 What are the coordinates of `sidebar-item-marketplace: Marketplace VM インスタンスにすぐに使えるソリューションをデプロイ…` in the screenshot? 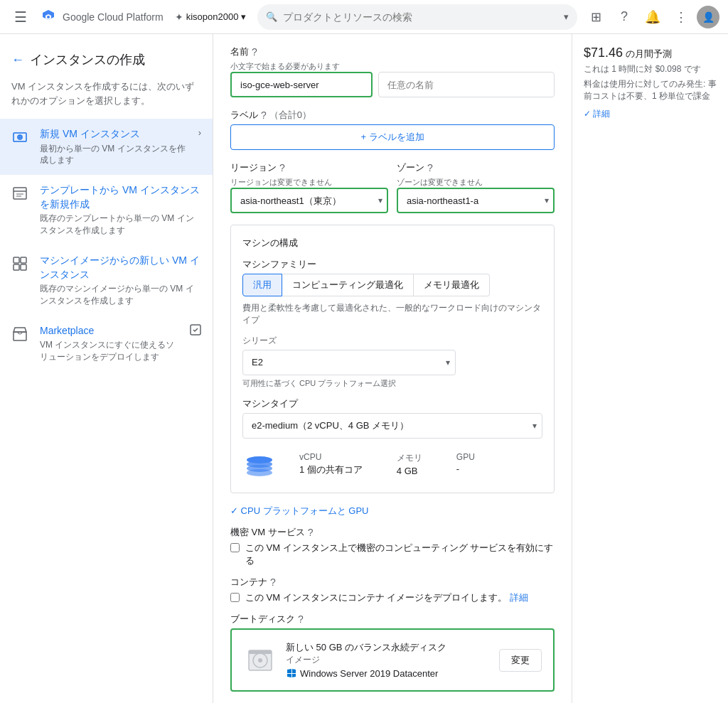 It's located at (107, 344).